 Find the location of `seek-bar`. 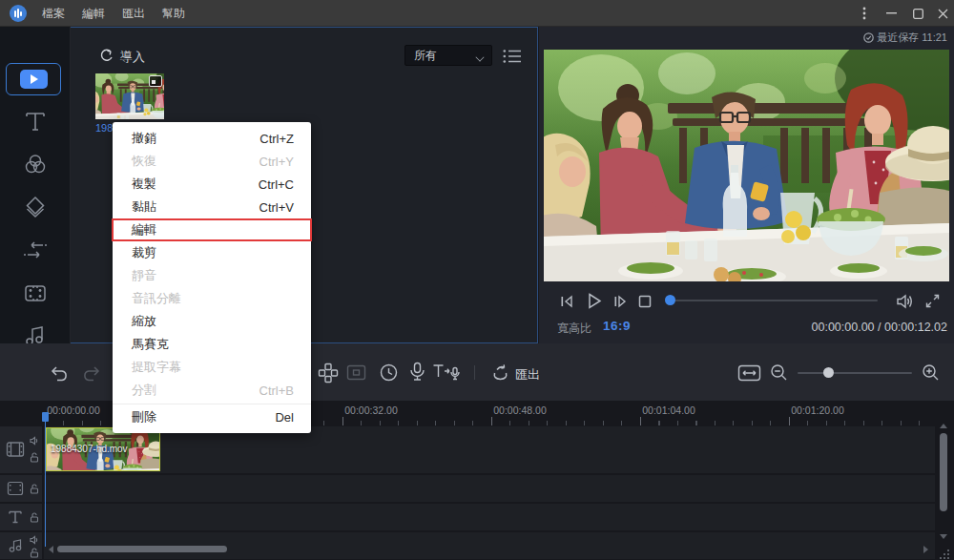

seek-bar is located at coordinates (773, 301).